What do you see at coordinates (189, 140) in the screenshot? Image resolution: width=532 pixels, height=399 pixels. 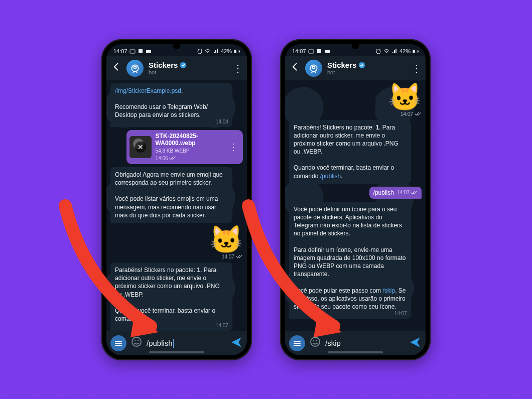 I see `file-name: STK-20240825-WA0000.webp` at bounding box center [189, 140].